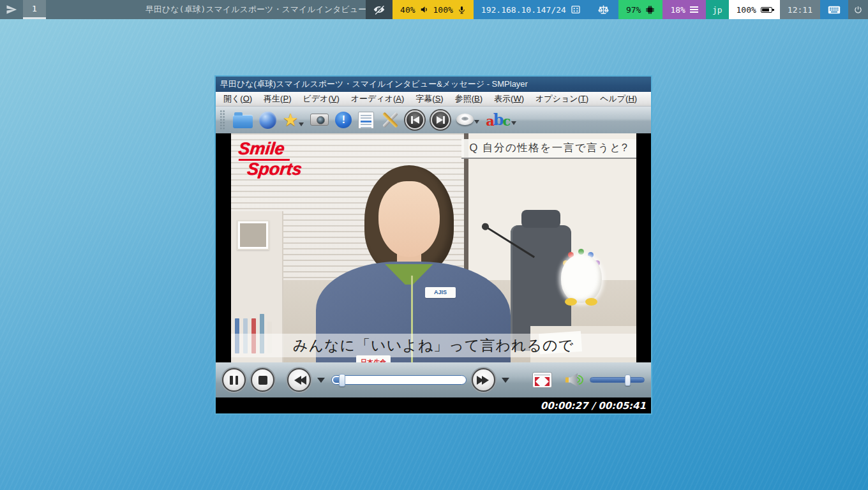 This screenshot has height=490, width=868. What do you see at coordinates (465, 119) in the screenshot?
I see `audio-track-icon` at bounding box center [465, 119].